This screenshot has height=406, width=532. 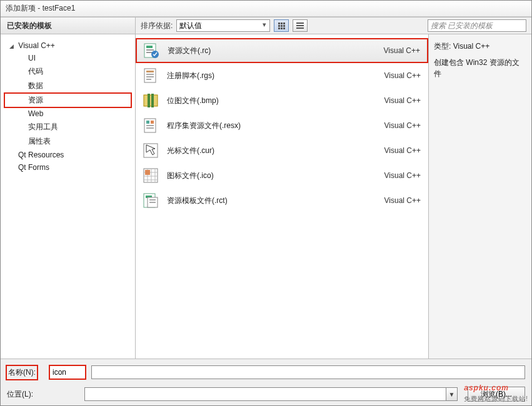 I want to click on tree-item-4: Web, so click(x=68, y=114).